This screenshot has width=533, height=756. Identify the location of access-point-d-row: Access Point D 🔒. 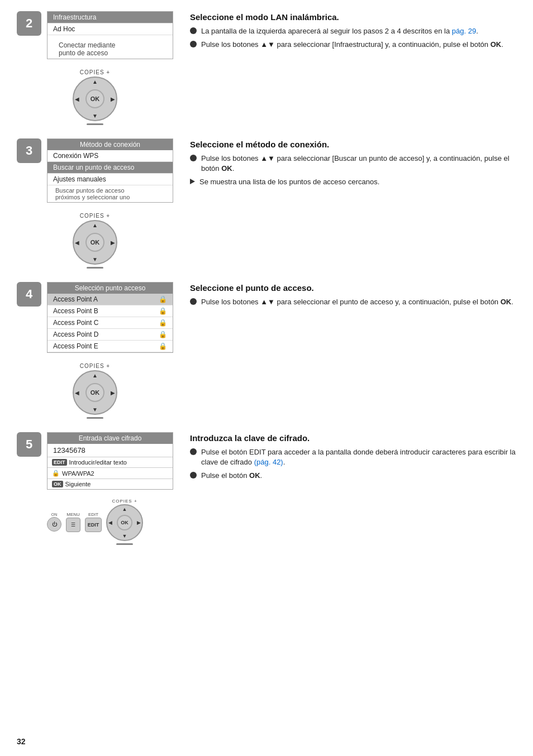
(110, 335).